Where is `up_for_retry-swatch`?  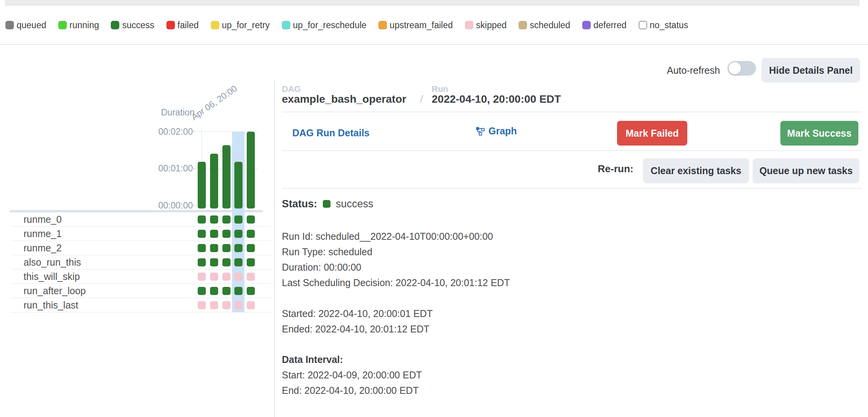
up_for_retry-swatch is located at coordinates (215, 25).